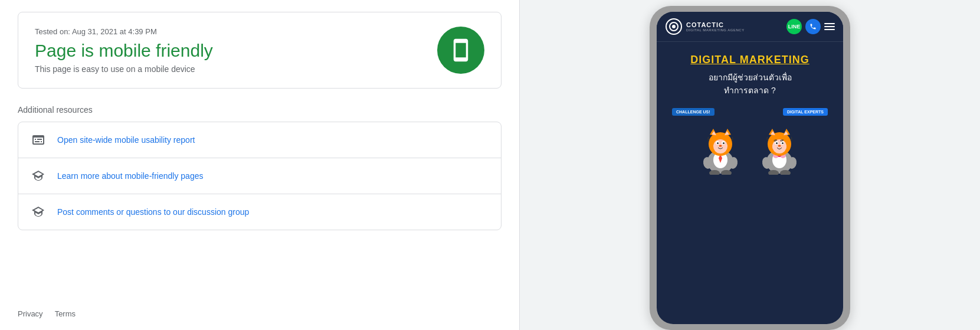 Image resolution: width=980 pixels, height=330 pixels. Describe the element at coordinates (461, 50) in the screenshot. I see `phone-icon` at that location.